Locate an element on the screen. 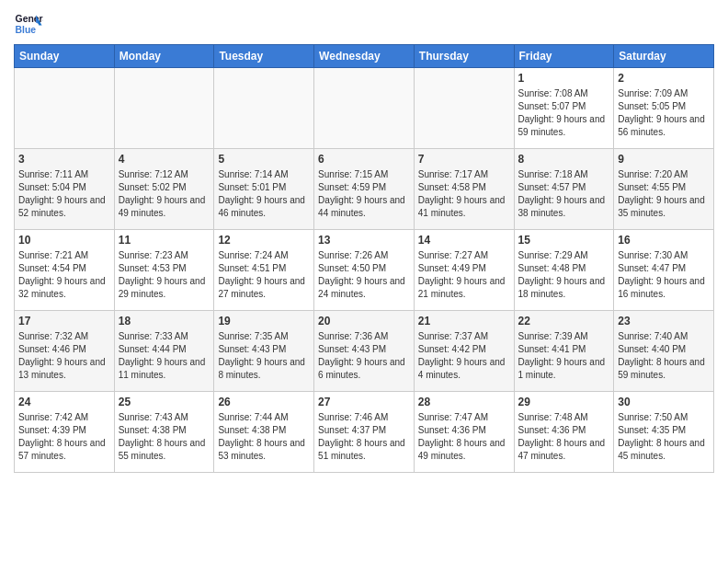 This screenshot has height=563, width=728. weekday-header: Wednesday is located at coordinates (364, 57).